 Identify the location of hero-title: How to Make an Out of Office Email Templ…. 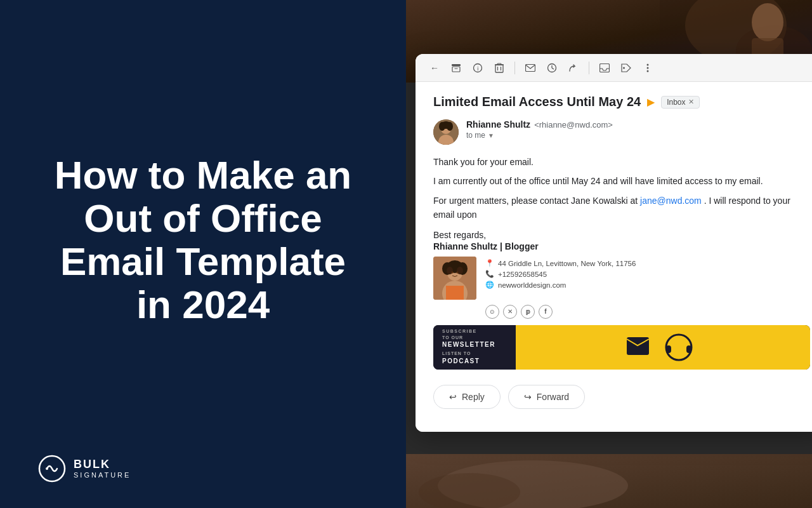
(203, 240).